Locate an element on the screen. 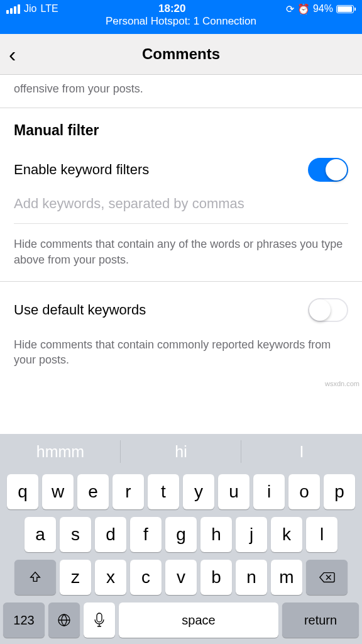  page-title: Comments is located at coordinates (181, 54).